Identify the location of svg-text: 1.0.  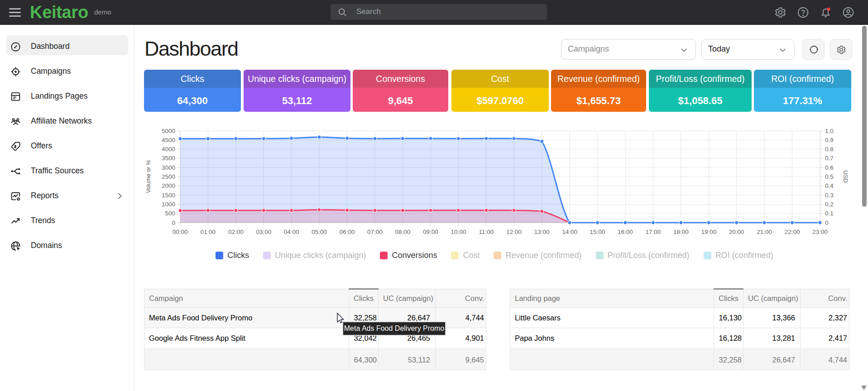
(830, 131).